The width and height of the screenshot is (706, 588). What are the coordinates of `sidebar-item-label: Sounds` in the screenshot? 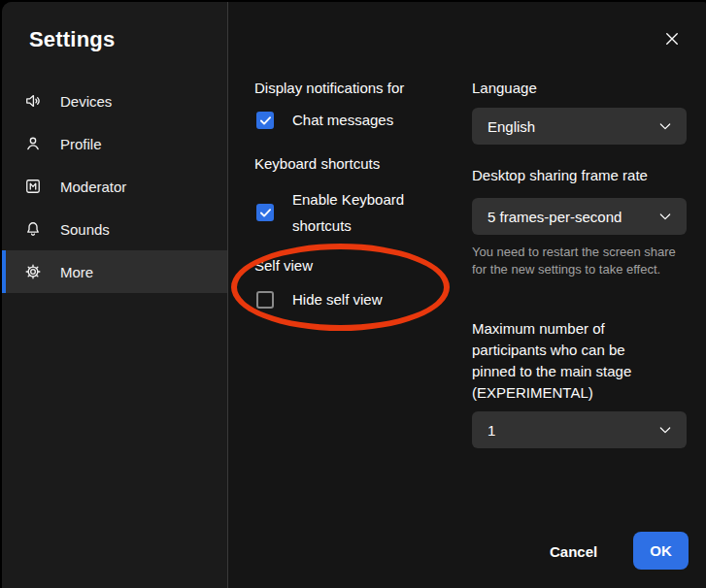 It's located at (85, 229).